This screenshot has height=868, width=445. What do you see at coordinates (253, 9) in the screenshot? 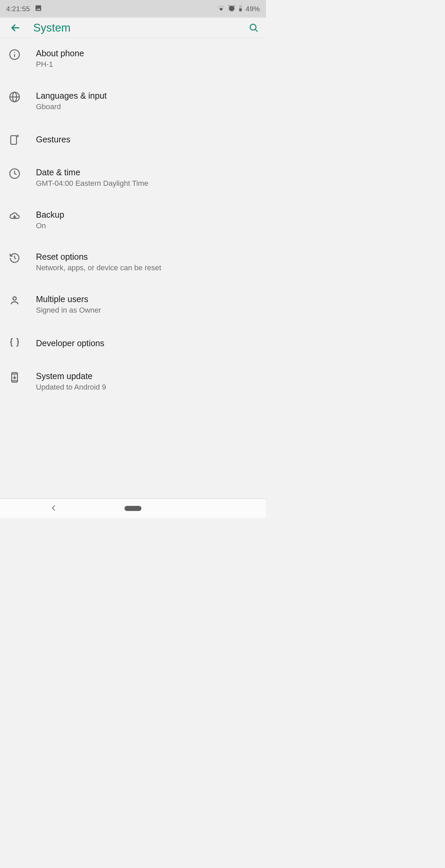
I see `battery-text: 49%` at bounding box center [253, 9].